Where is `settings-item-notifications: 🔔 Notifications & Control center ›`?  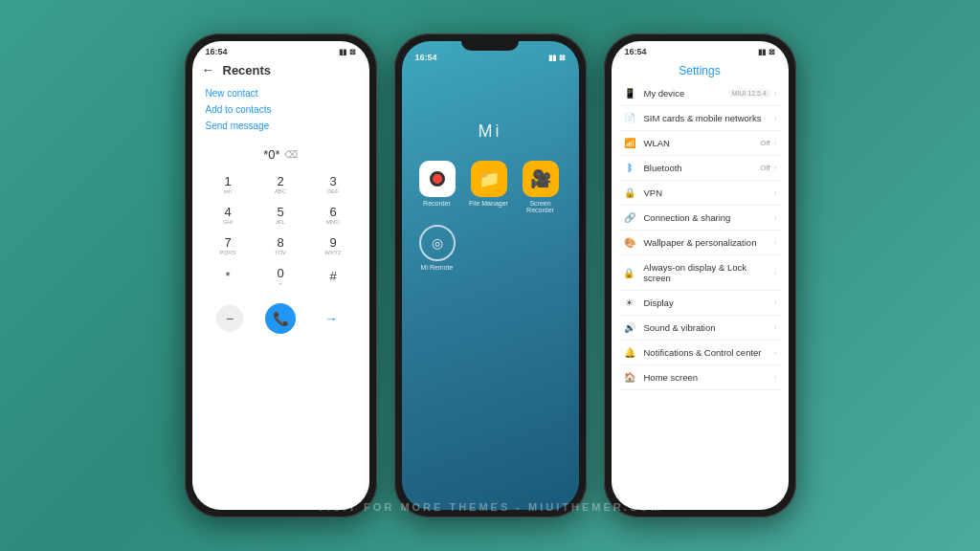
settings-item-notifications: 🔔 Notifications & Control center › is located at coordinates (701, 353).